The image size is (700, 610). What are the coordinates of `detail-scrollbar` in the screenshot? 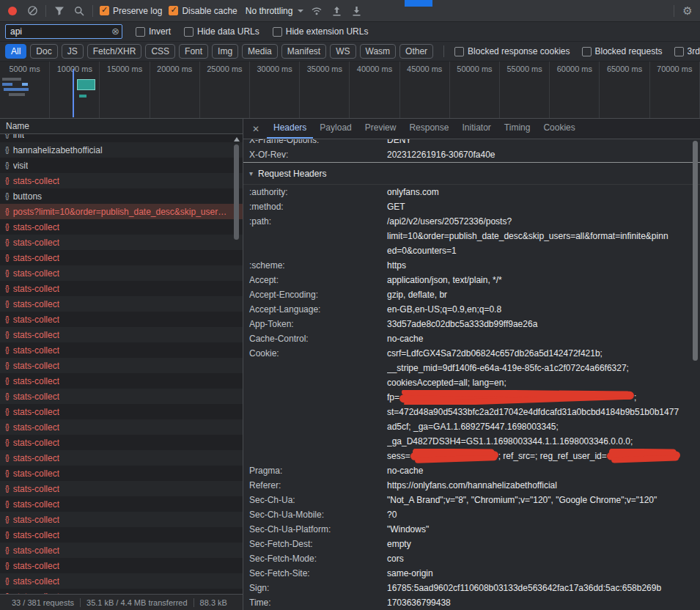 It's located at (695, 375).